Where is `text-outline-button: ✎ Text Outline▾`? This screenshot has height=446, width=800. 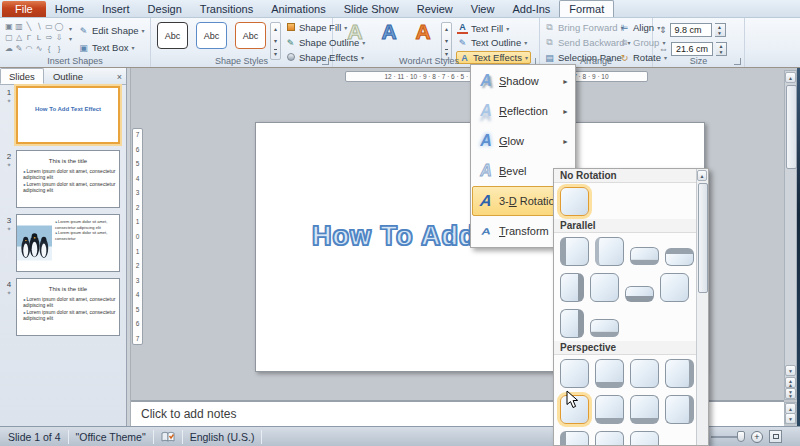 text-outline-button: ✎ Text Outline▾ is located at coordinates (492, 42).